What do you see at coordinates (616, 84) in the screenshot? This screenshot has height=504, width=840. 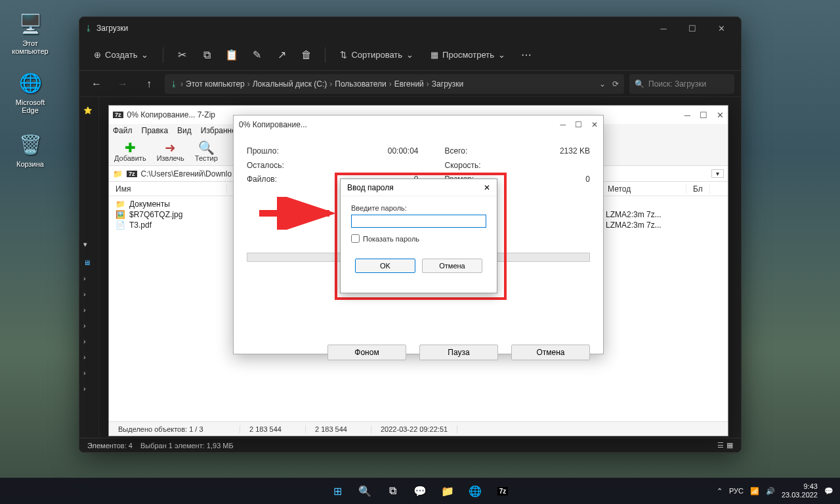 I see `refresh-icon: ⟳` at bounding box center [616, 84].